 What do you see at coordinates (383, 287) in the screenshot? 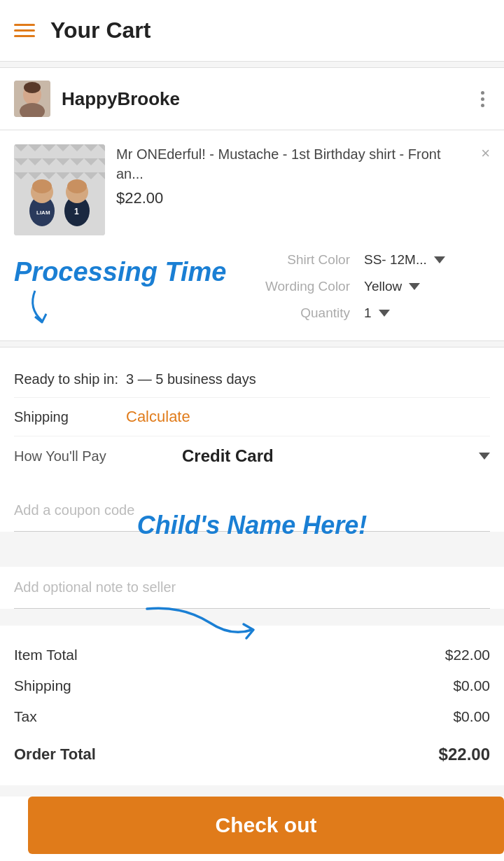
I see `wording-color-value: Yellow` at bounding box center [383, 287].